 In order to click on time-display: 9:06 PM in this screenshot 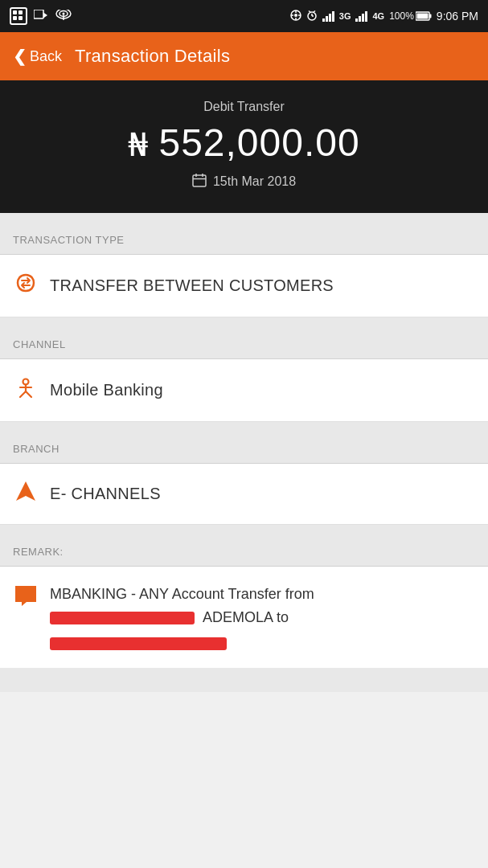, I will do `click(457, 16)`.